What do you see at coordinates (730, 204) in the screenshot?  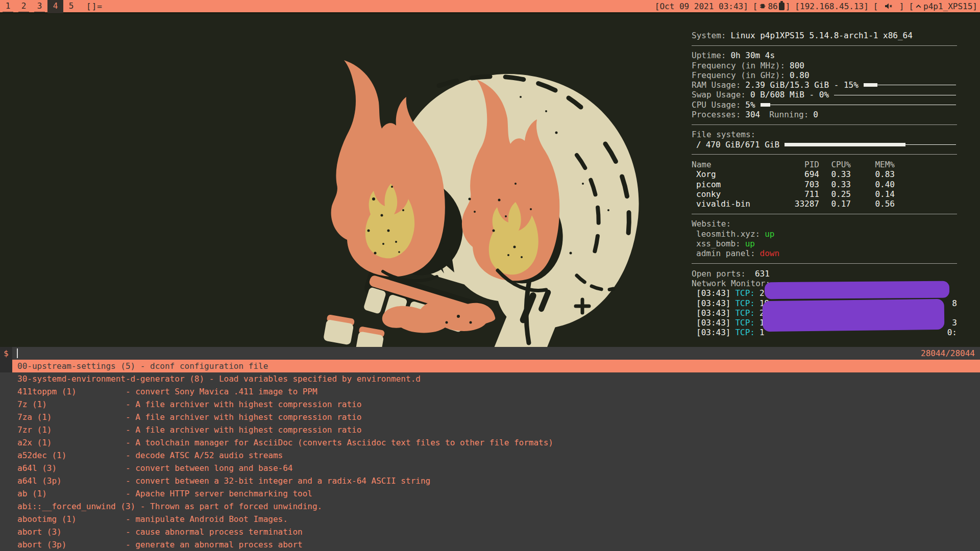 I see `process-name: vivaldi-bin` at bounding box center [730, 204].